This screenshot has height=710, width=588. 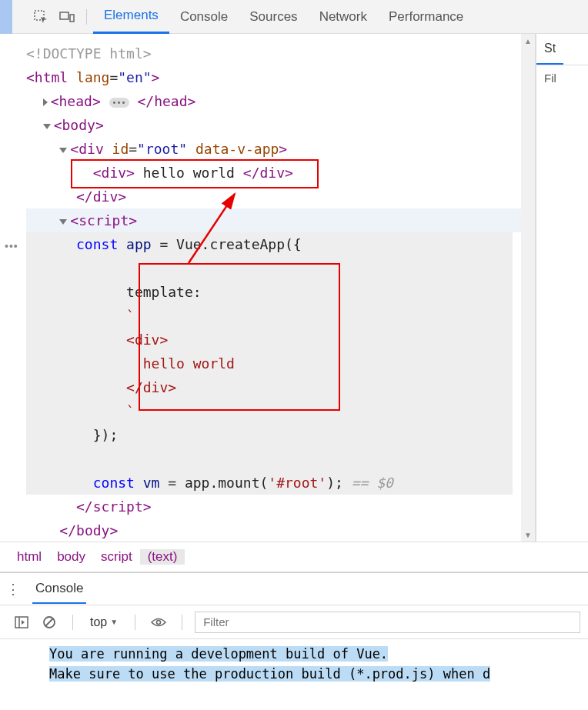 I want to click on console-message-line: Make sure to use the production build (*…, so click(x=269, y=674).